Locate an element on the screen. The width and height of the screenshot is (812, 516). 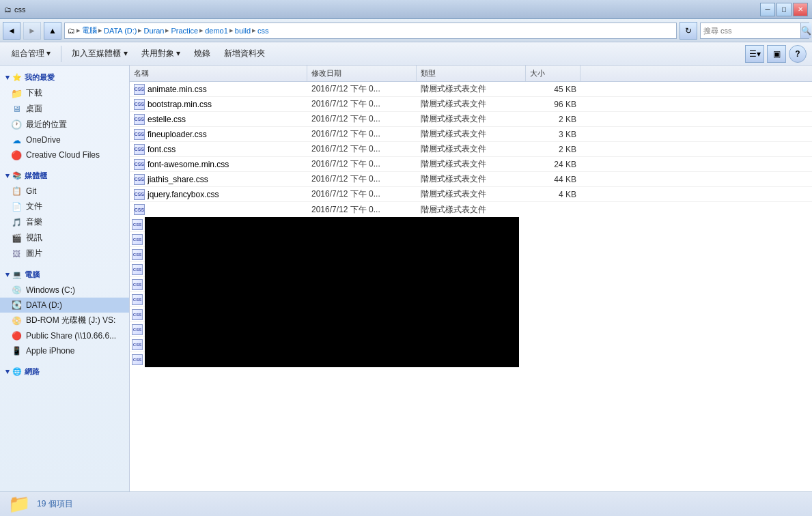
breadcrumb-build: build is located at coordinates (243, 31).